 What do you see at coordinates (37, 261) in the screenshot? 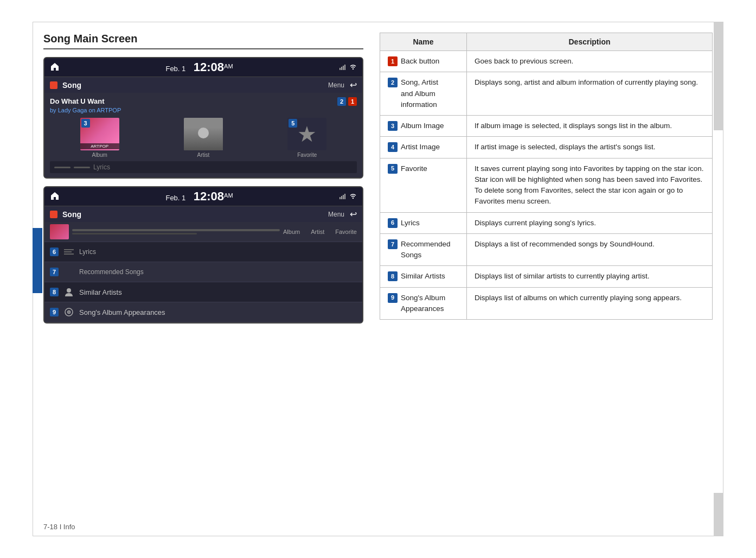
I see `blue-sidebar-tab` at bounding box center [37, 261].